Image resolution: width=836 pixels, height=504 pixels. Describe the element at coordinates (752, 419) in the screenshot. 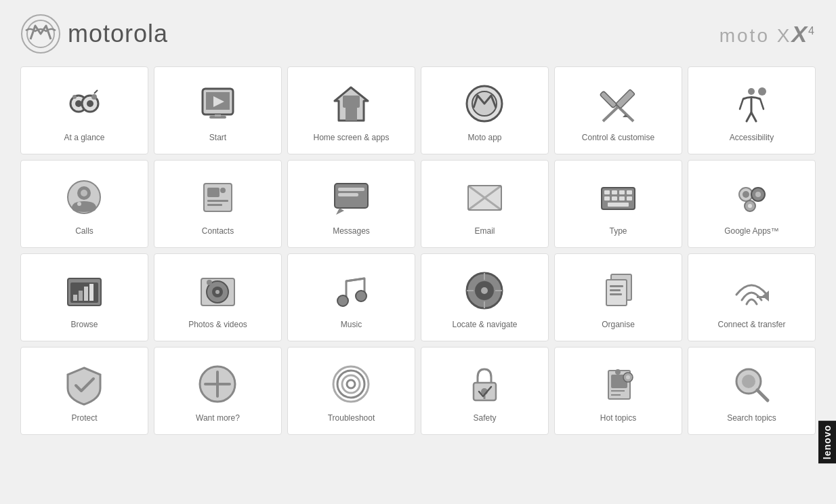

I see `search-topics-label: Search topics` at that location.